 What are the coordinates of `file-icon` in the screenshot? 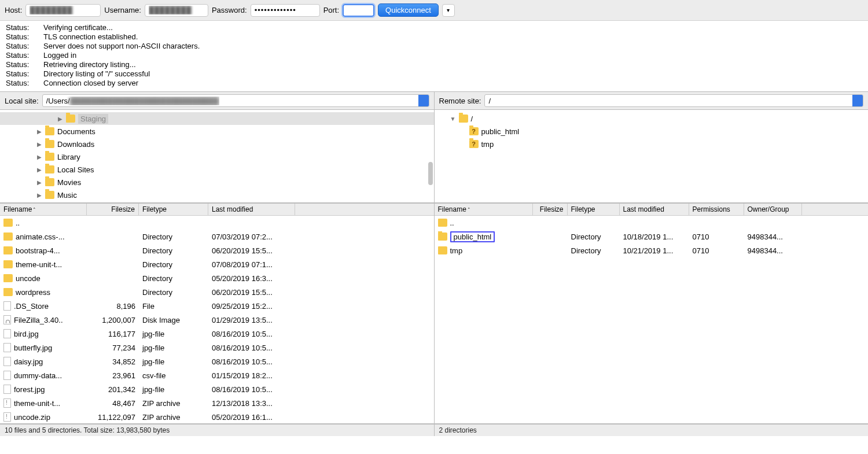 It's located at (7, 375).